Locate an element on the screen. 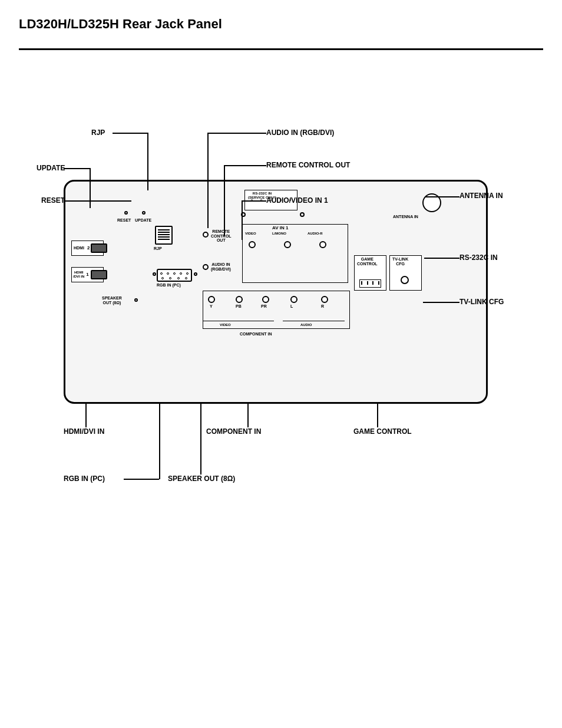 Image resolution: width=562 pixels, height=728 pixels. update-line-v is located at coordinates (90, 188).